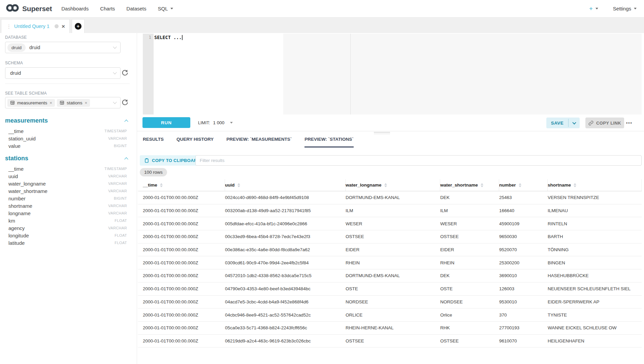 This screenshot has width=644, height=364. Describe the element at coordinates (17, 228) in the screenshot. I see `column-name: agency` at that location.